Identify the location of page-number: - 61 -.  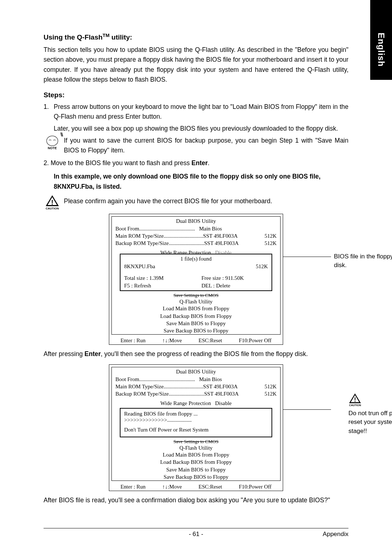
(196, 534).